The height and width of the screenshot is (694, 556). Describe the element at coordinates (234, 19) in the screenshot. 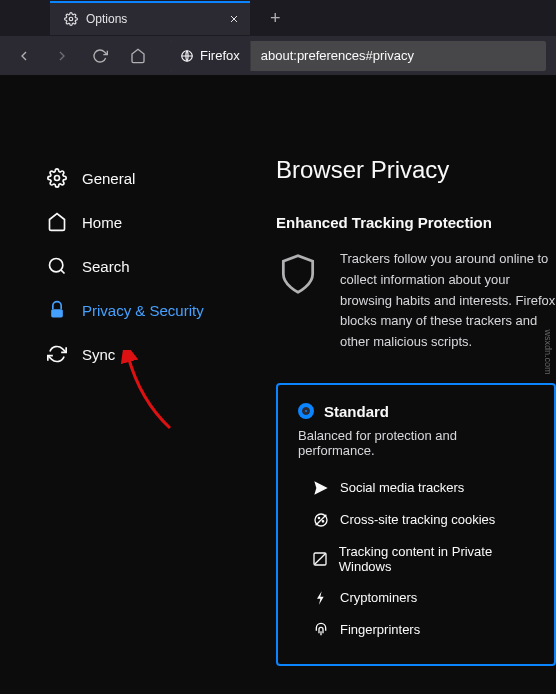

I see `close-icon` at that location.